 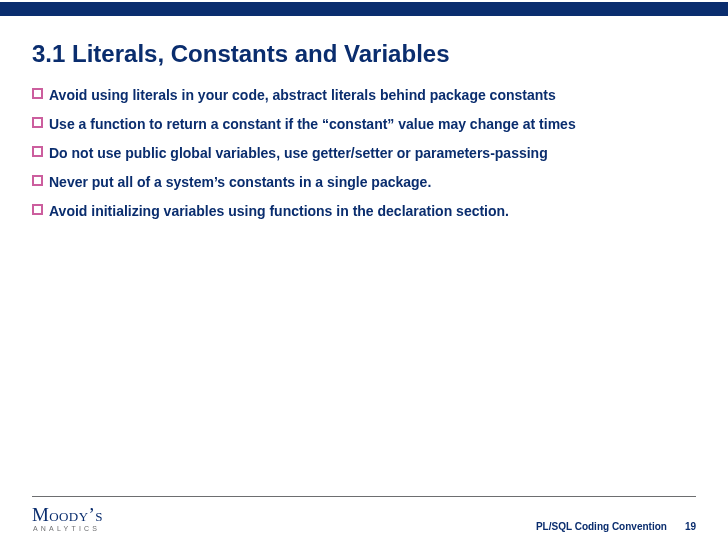 What do you see at coordinates (364, 154) in the screenshot?
I see `list-item: Do not use public global variables, use …` at bounding box center [364, 154].